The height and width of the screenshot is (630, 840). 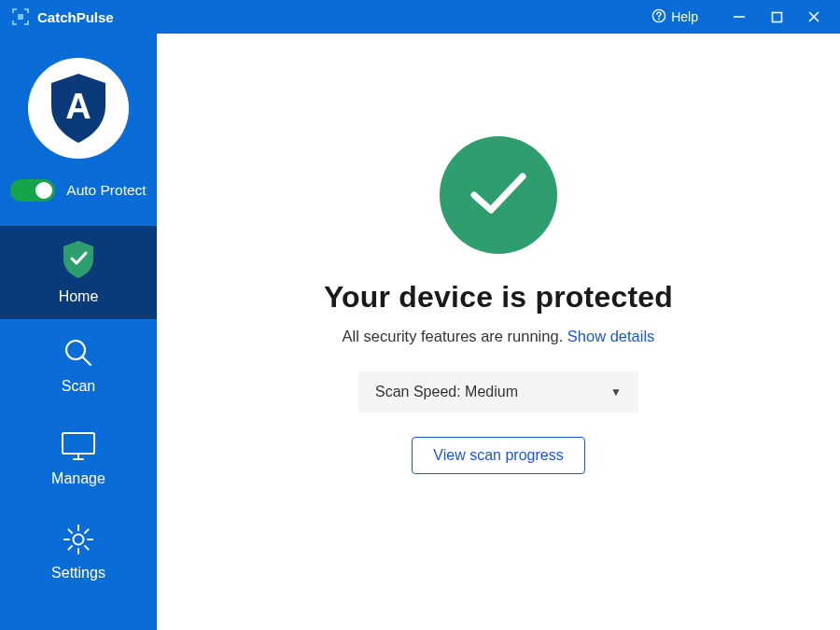 What do you see at coordinates (44, 190) in the screenshot?
I see `toggle-knob` at bounding box center [44, 190].